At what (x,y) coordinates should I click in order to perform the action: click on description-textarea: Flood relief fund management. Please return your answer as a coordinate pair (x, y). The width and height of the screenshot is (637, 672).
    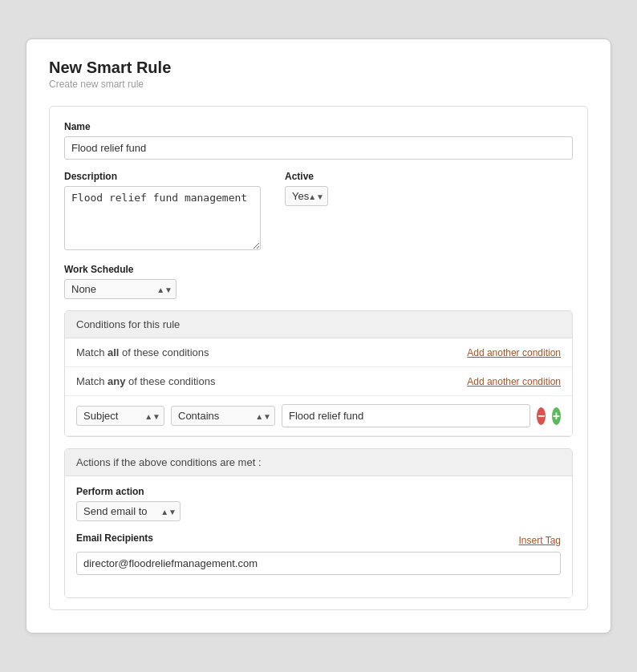
    Looking at the image, I should click on (162, 218).